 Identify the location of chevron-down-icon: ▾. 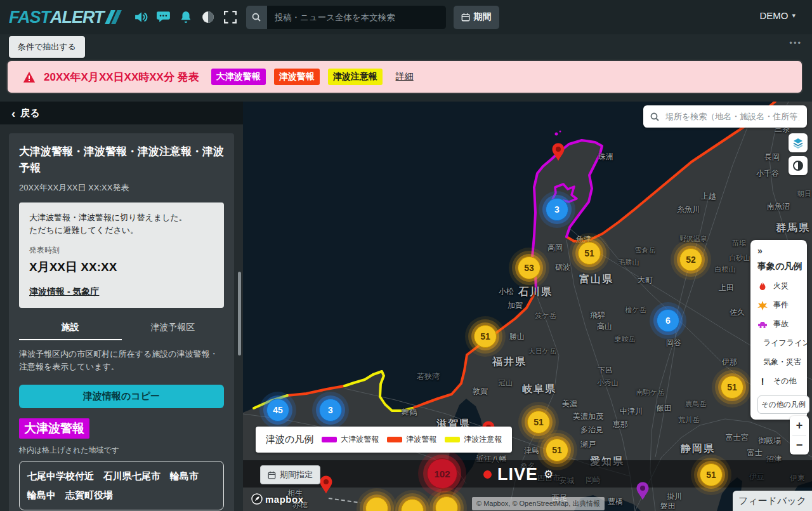
(794, 15).